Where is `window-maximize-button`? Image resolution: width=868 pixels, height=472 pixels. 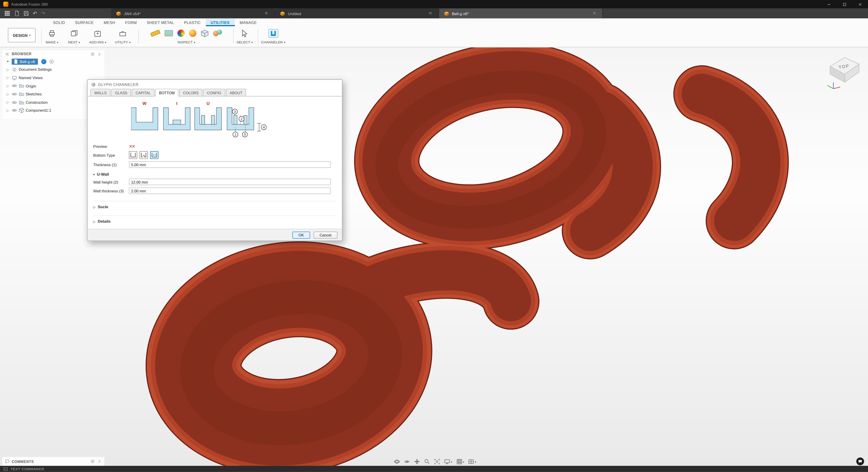
window-maximize-button is located at coordinates (844, 4).